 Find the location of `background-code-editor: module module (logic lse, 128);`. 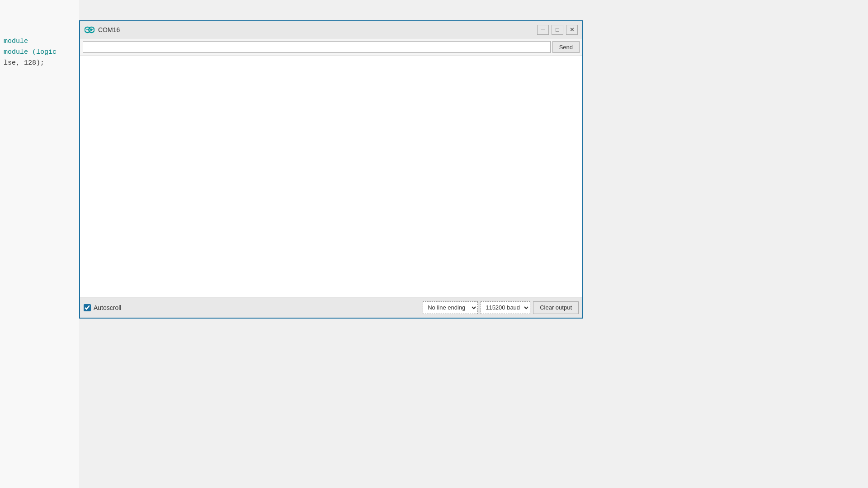

background-code-editor: module module (logic lse, 128); is located at coordinates (40, 244).